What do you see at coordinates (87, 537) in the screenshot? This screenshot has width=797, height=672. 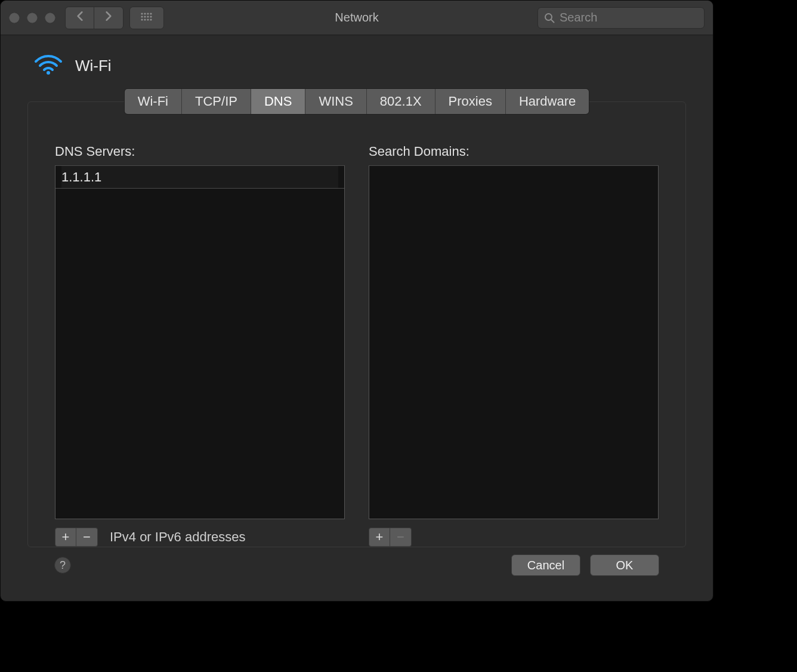 I see `dns-remove-button: −` at bounding box center [87, 537].